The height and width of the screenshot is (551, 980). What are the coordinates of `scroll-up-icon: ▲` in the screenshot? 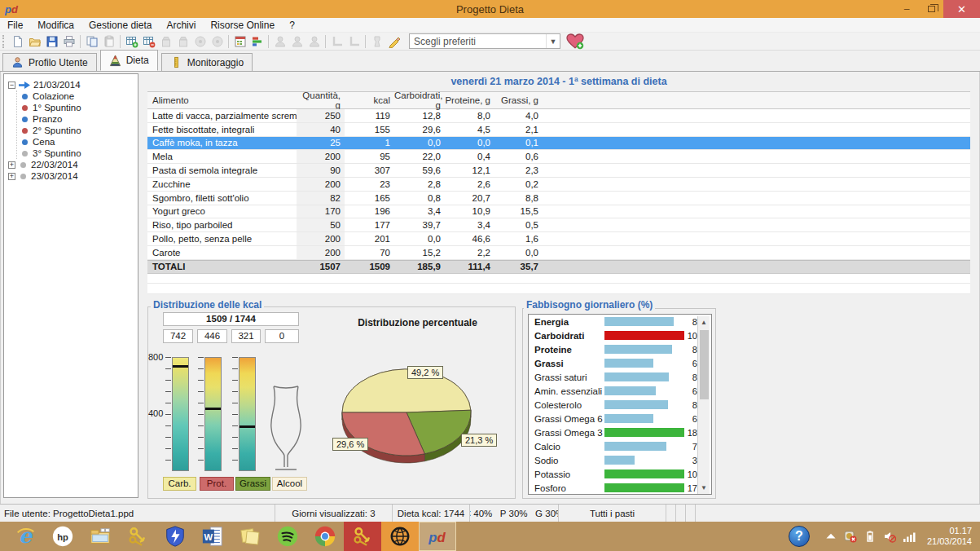 It's located at (704, 323).